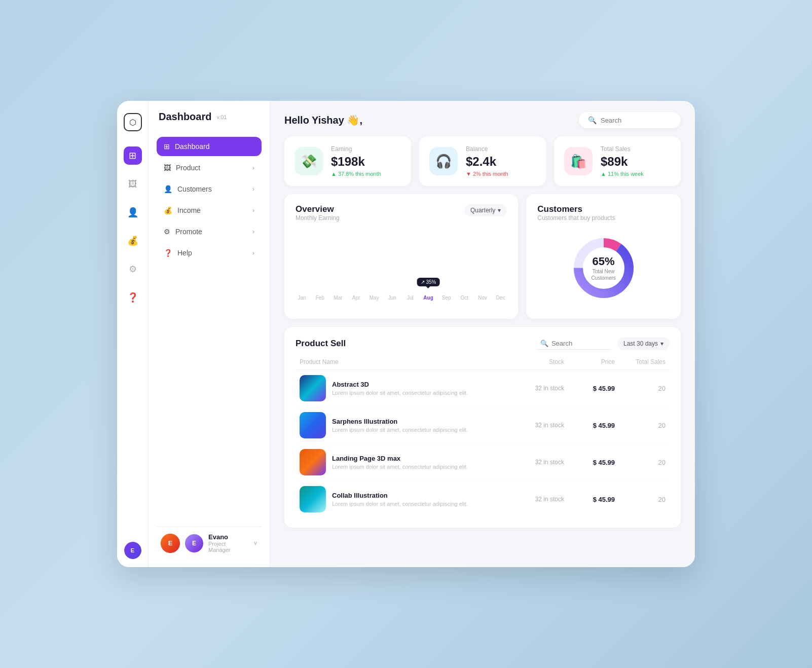  I want to click on table-row: Landing Page 3D max Lorem ipsum dolor si…, so click(483, 462).